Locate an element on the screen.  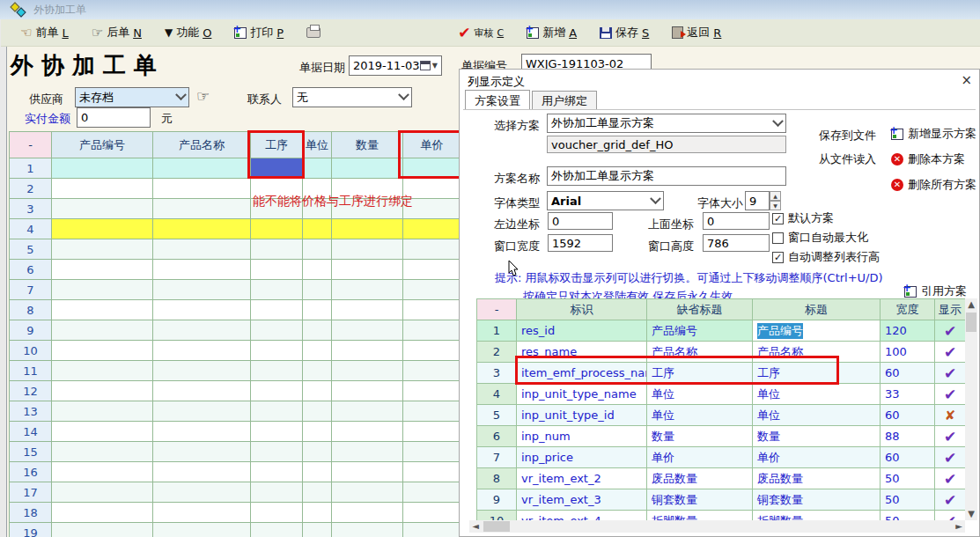
hand-pointer-icon: ☞ is located at coordinates (203, 96).